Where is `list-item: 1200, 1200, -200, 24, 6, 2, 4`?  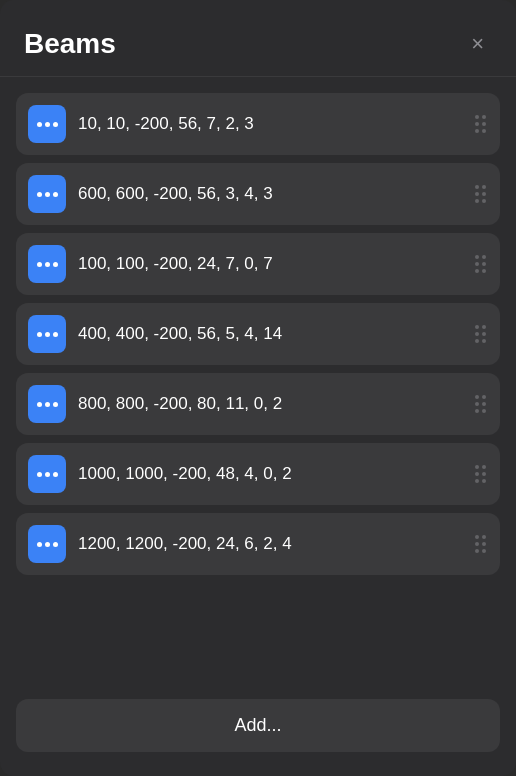
list-item: 1200, 1200, -200, 24, 6, 2, 4 is located at coordinates (258, 544).